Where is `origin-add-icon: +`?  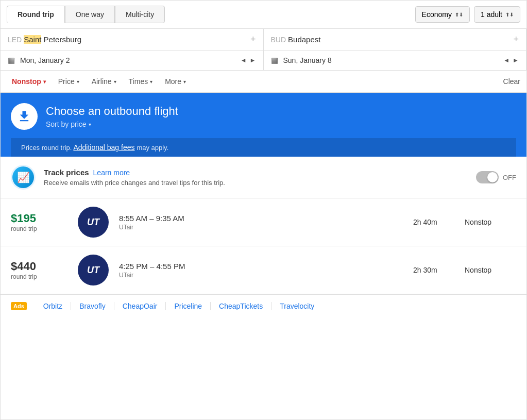 origin-add-icon: + is located at coordinates (253, 39).